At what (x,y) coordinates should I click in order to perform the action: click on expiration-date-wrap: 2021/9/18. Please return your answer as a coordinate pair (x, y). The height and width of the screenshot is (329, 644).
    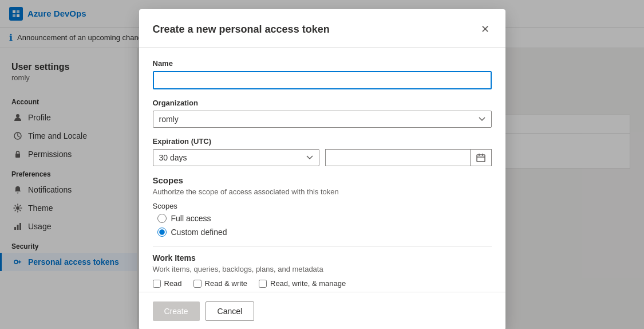
    Looking at the image, I should click on (409, 158).